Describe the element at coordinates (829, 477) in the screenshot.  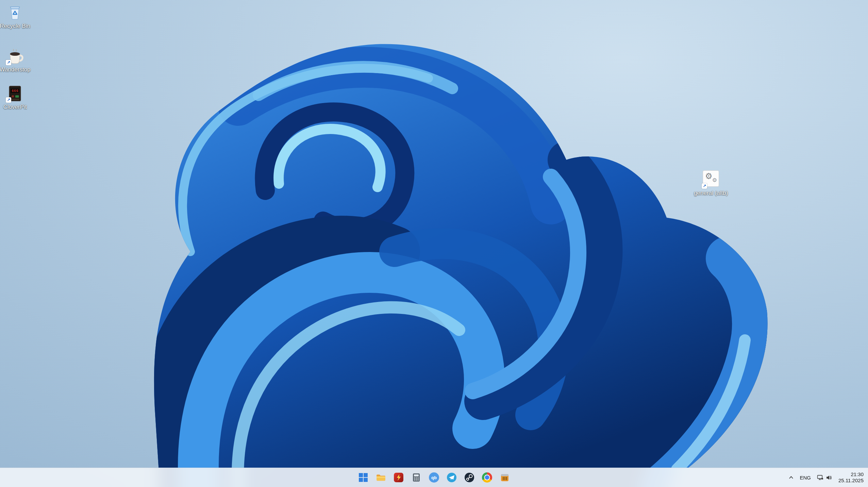
I see `volume-icon` at that location.